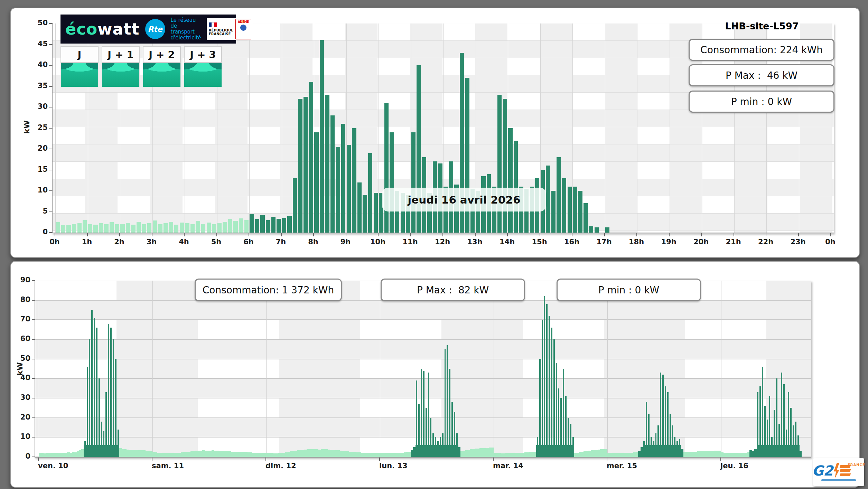 This screenshot has height=489, width=868. What do you see at coordinates (53, 466) in the screenshot?
I see `x-tick-label: ven. 10` at bounding box center [53, 466].